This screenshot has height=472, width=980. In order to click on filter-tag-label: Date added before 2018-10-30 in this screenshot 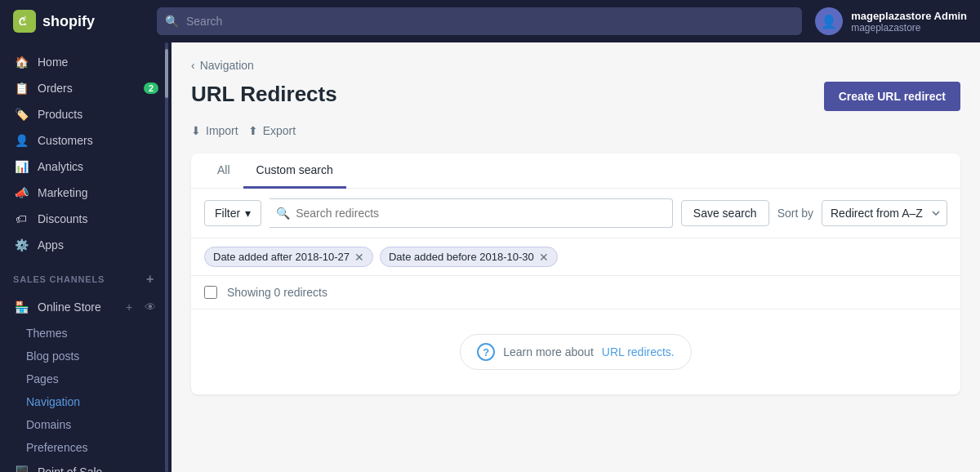, I will do `click(461, 256)`.